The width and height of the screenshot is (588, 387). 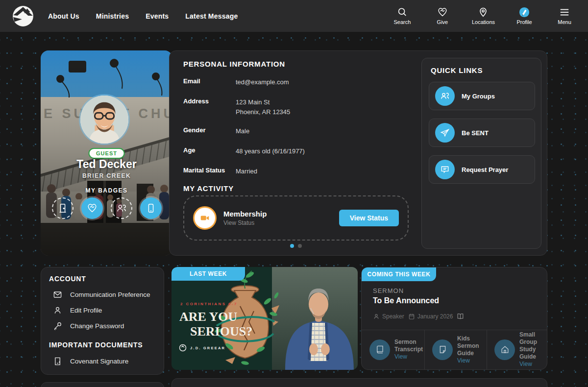 What do you see at coordinates (64, 16) in the screenshot?
I see `nav-link-about-us: About Us` at bounding box center [64, 16].